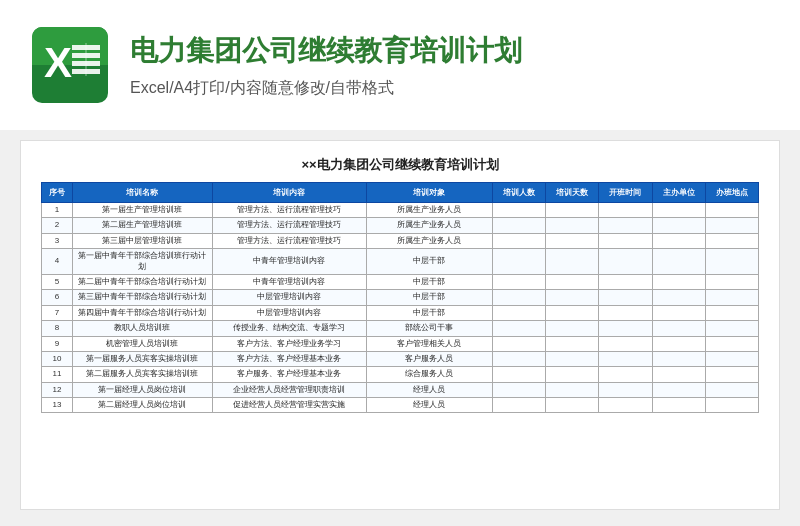  Describe the element at coordinates (429, 358) in the screenshot. I see `cell-9-3: 客户服务人员` at that location.